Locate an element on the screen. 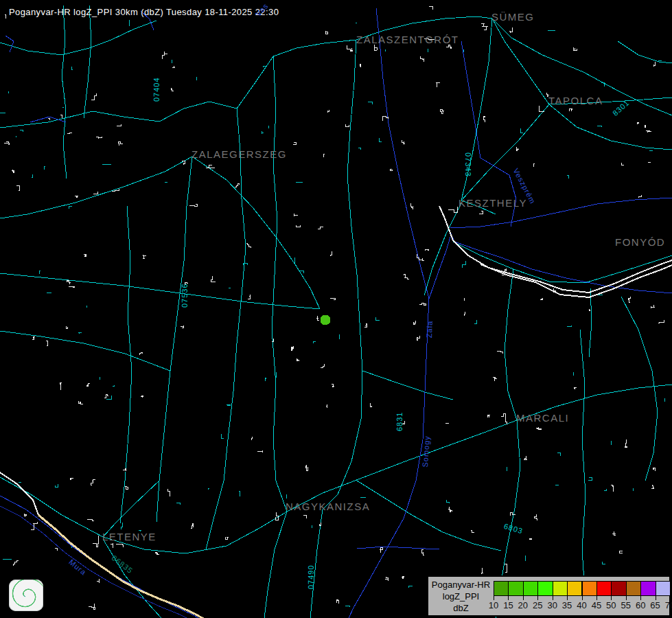 This screenshot has width=672, height=618. country-border-layer is located at coordinates (121, 566).